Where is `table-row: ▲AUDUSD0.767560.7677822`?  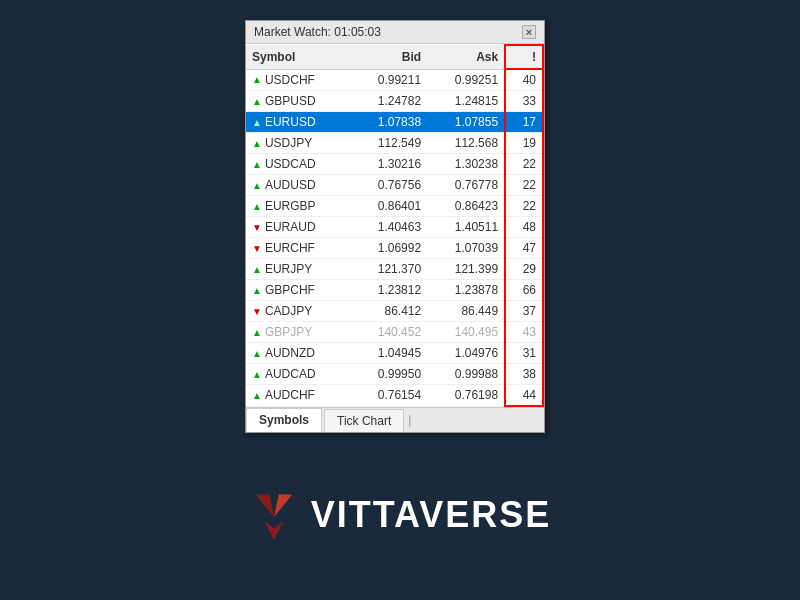
table-row: ▲AUDUSD0.767560.7677822 is located at coordinates (394, 186).